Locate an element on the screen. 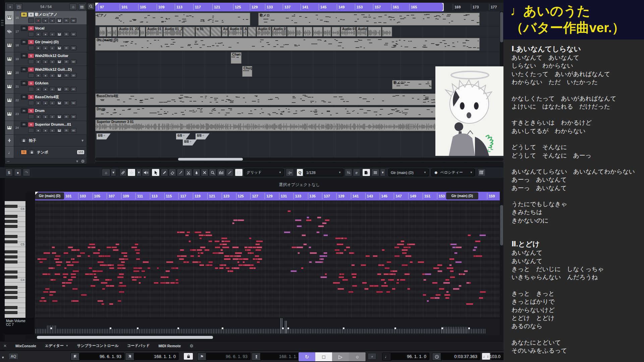  left-locator-icon is located at coordinates (75, 357).